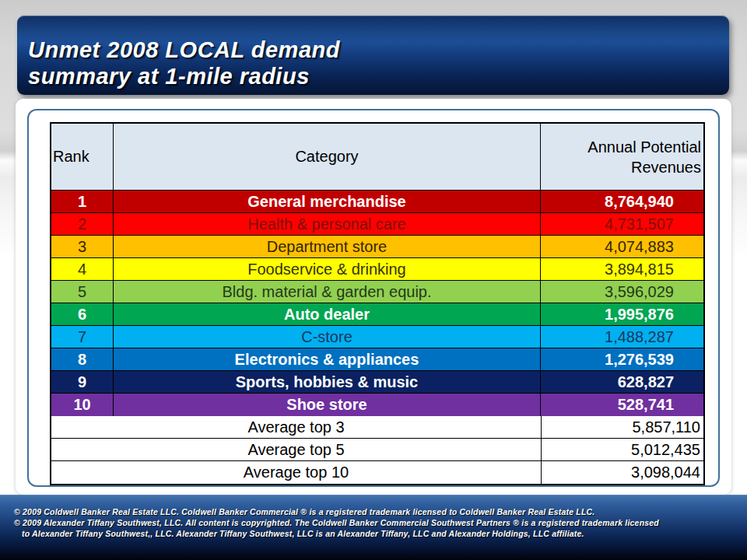  I want to click on rank-cell: 5, so click(82, 292).